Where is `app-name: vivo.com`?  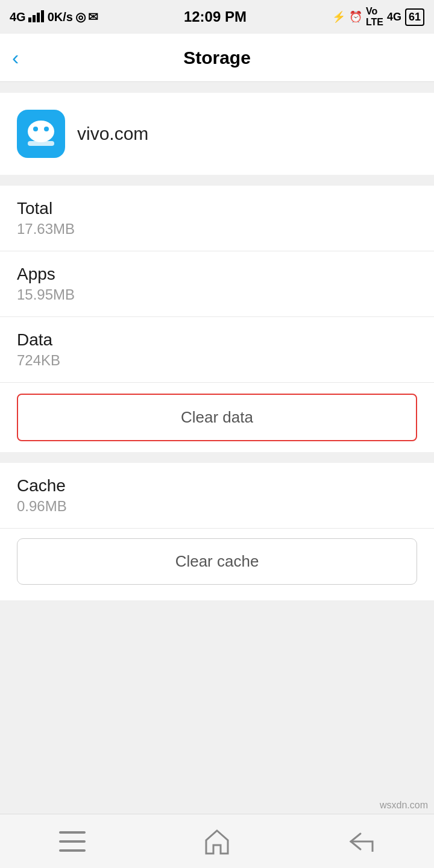 app-name: vivo.com is located at coordinates (113, 134).